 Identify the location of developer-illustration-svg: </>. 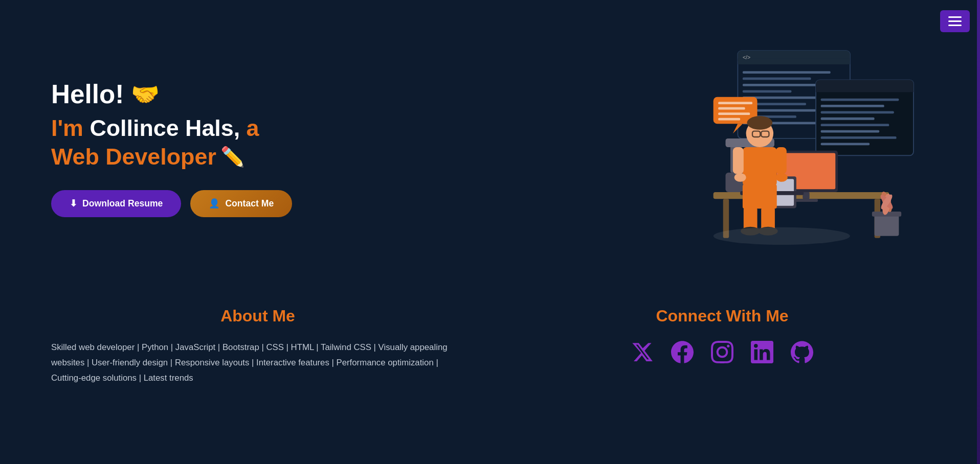
(806, 148).